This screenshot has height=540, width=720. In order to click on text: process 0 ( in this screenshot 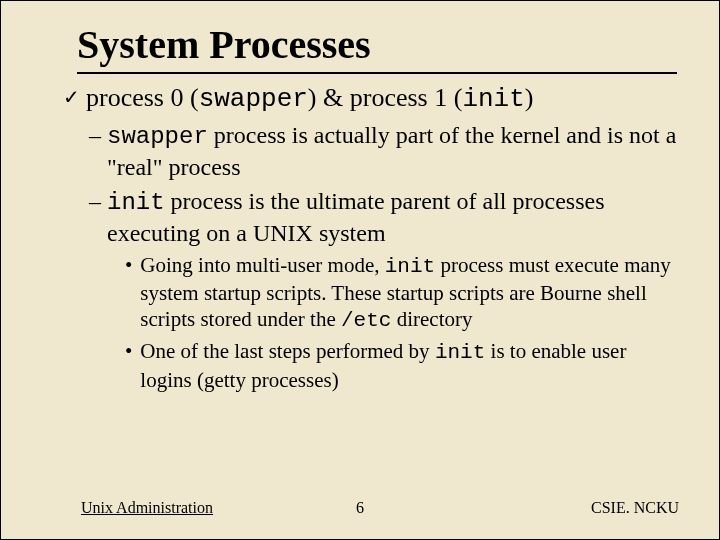, I will do `click(142, 98)`.